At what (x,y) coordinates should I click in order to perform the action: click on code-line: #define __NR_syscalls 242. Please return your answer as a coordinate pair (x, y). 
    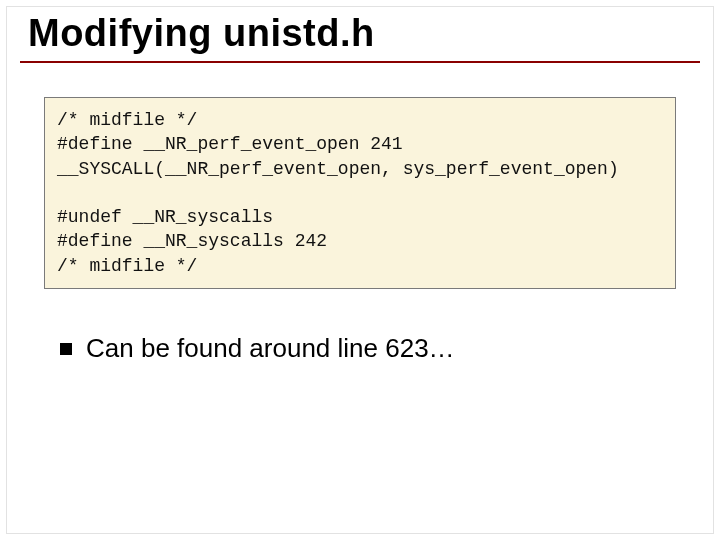
    Looking at the image, I should click on (192, 241).